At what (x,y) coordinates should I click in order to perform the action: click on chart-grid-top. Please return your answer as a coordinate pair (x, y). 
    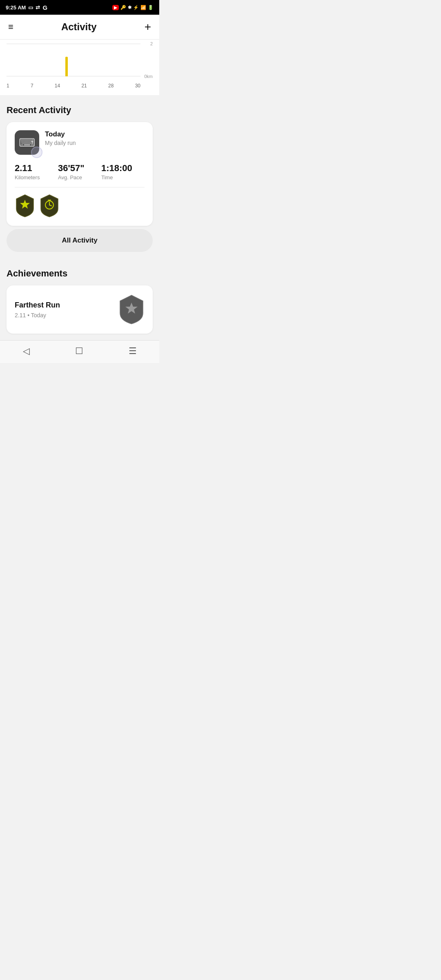
    Looking at the image, I should click on (74, 44).